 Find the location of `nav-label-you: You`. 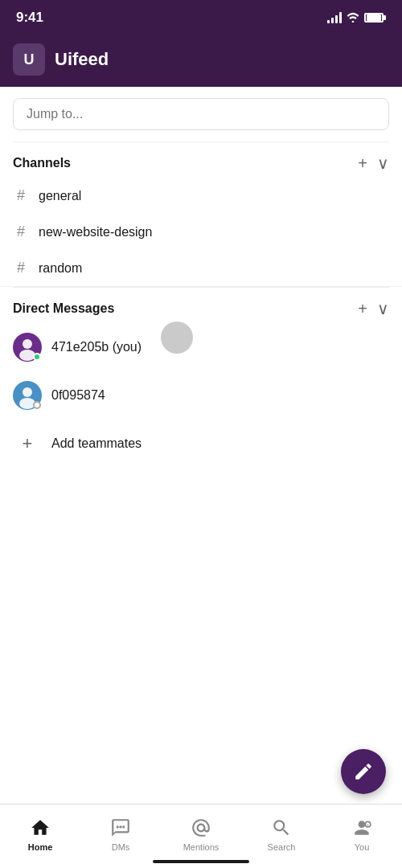

nav-label-you: You is located at coordinates (362, 847).